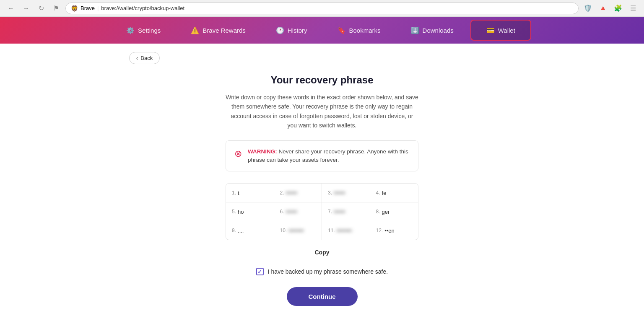 This screenshot has height=316, width=644. What do you see at coordinates (322, 193) in the screenshot?
I see `phrase-row-1: 1. t 2. •••••• 3. •••••• 4. fe` at bounding box center [322, 193].